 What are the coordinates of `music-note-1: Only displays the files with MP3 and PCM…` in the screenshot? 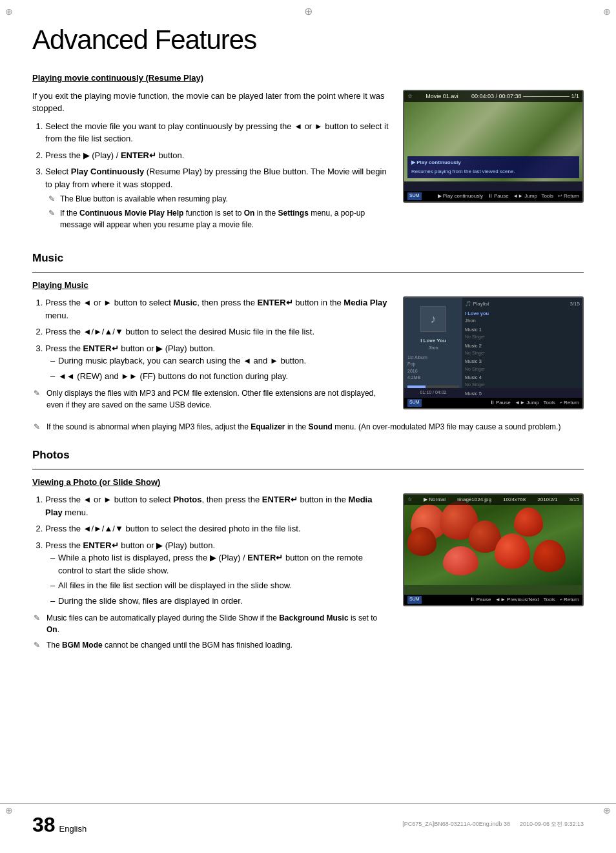 It's located at (211, 399).